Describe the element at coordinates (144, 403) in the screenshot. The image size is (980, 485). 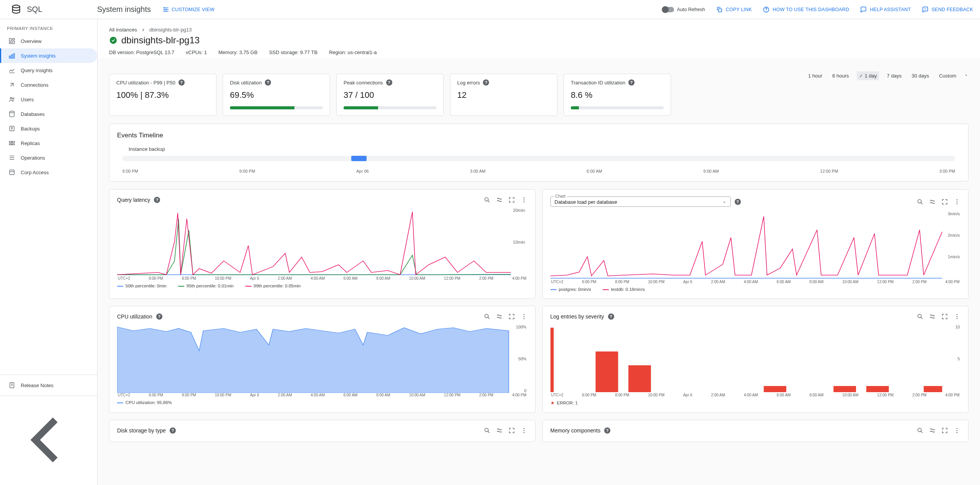
I see `legend-item: CPU utilization: 95.86%` at that location.